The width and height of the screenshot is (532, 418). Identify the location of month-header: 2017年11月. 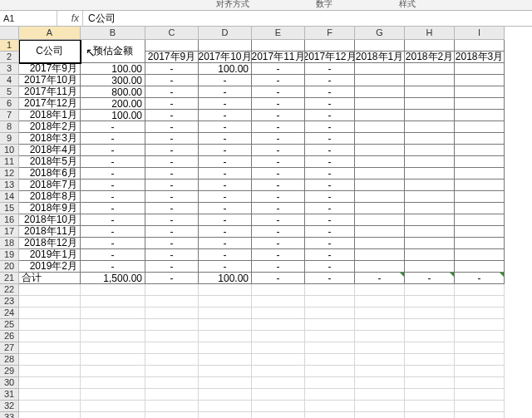
(278, 57).